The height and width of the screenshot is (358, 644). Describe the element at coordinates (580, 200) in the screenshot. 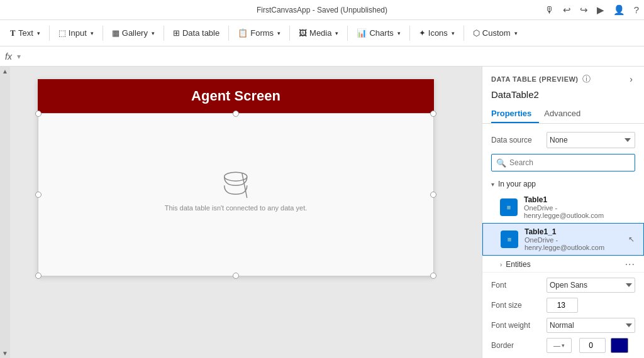

I see `table1-name: Table1` at that location.